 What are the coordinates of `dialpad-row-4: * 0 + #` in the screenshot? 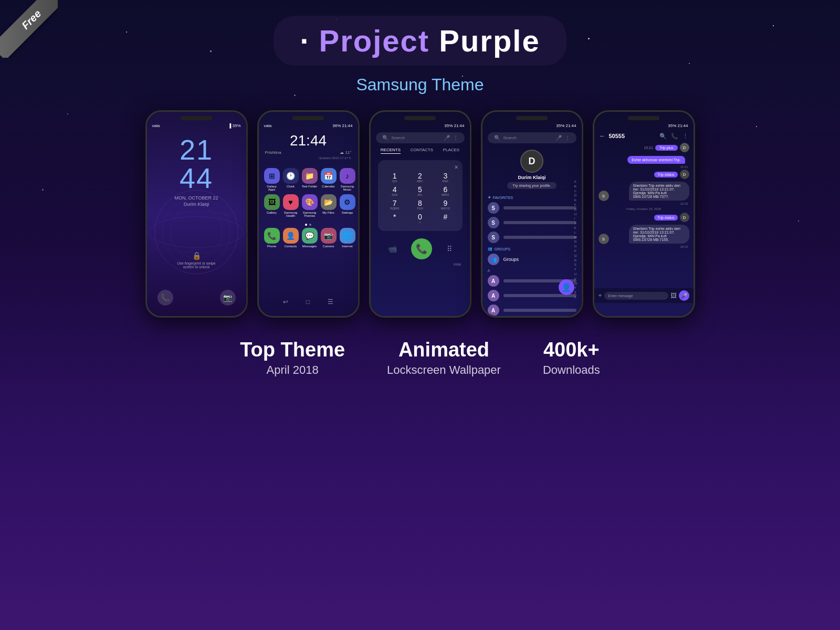 It's located at (420, 218).